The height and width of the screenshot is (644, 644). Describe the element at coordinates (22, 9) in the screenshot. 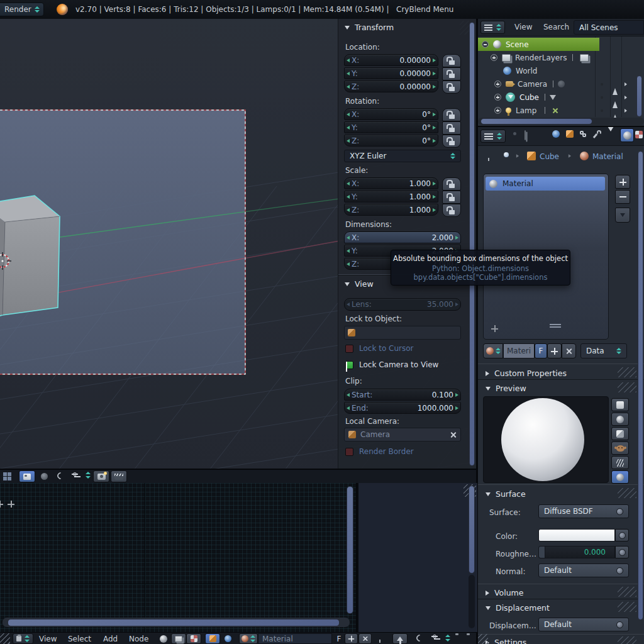

I see `render-engine-dropdown: Render` at that location.